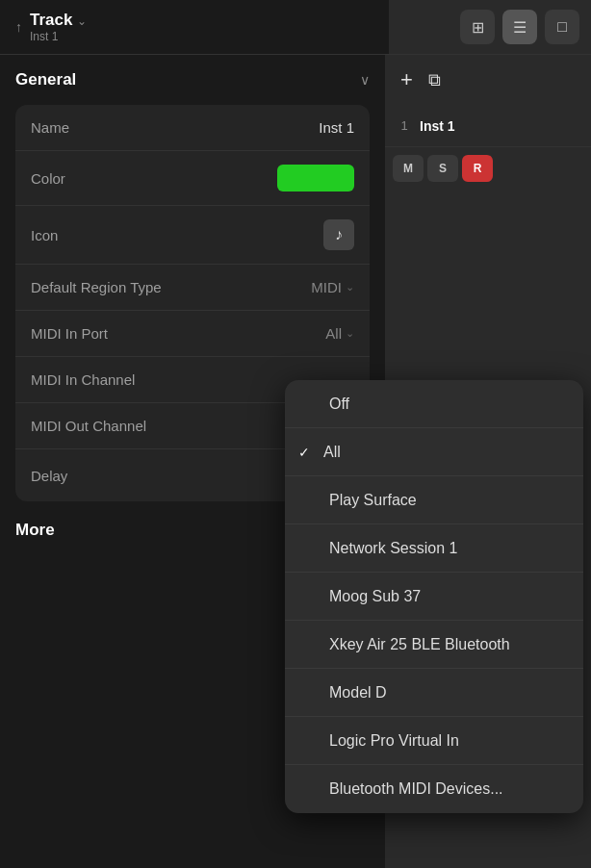 This screenshot has height=868, width=591. Describe the element at coordinates (375, 597) in the screenshot. I see `dropdown-label-moog: Moog Sub 37` at that location.